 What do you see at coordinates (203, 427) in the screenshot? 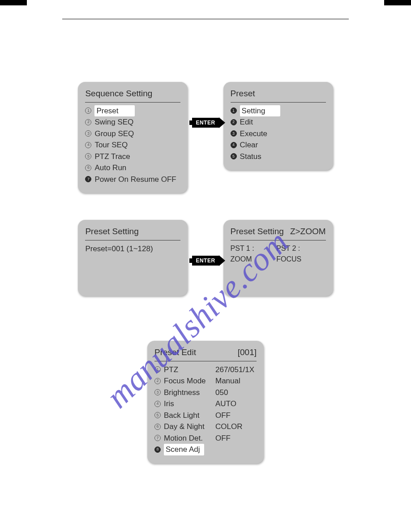
I see `kv-pair: Day & NightCOLOR` at bounding box center [203, 427].